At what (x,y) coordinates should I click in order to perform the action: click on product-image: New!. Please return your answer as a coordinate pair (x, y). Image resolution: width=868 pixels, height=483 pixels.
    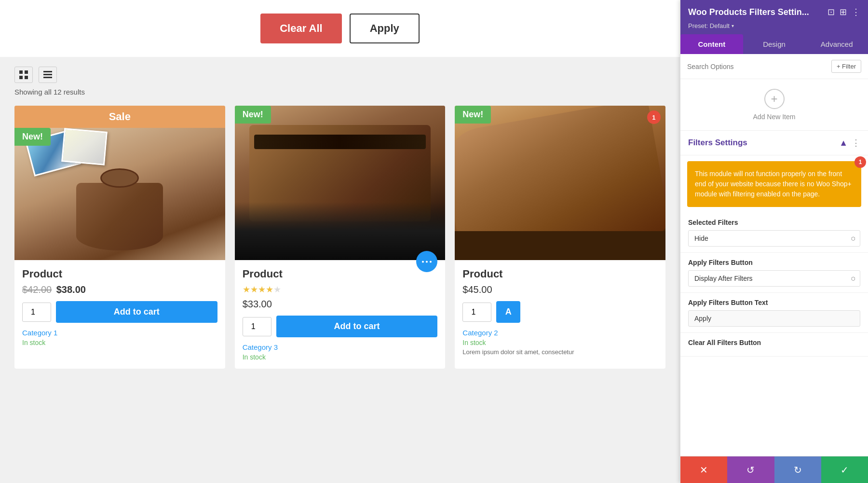
    Looking at the image, I should click on (340, 183).